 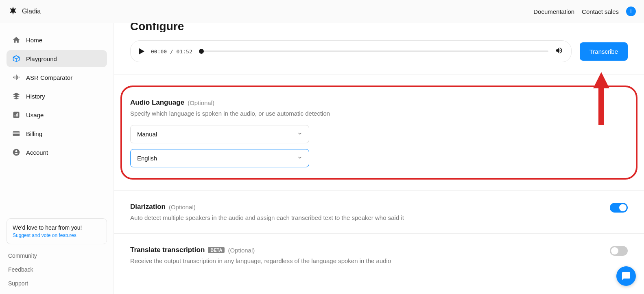 What do you see at coordinates (57, 270) in the screenshot?
I see `footer-links: Community Feedback Support` at bounding box center [57, 270].